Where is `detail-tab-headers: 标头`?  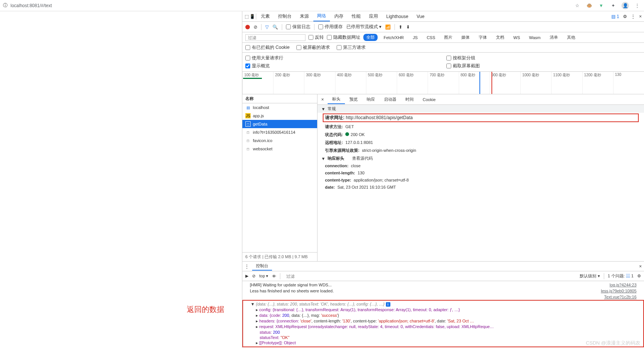
detail-tab-headers: 标头 is located at coordinates (336, 99).